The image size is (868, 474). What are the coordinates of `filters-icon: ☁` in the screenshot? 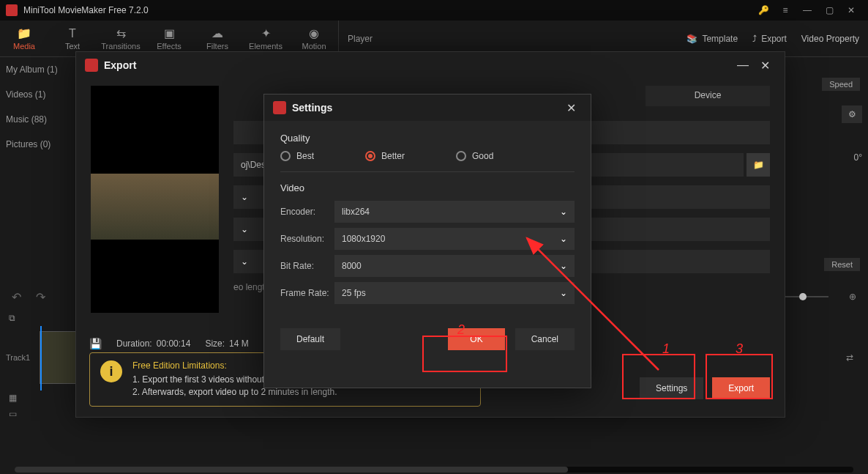 It's located at (217, 34).